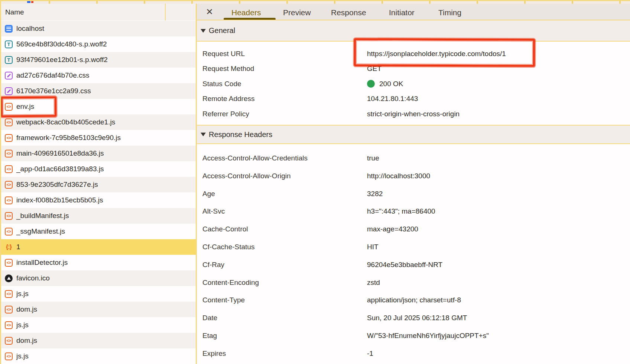 The image size is (630, 364). Describe the element at coordinates (203, 134) in the screenshot. I see `collapse-triangle-icon` at that location.